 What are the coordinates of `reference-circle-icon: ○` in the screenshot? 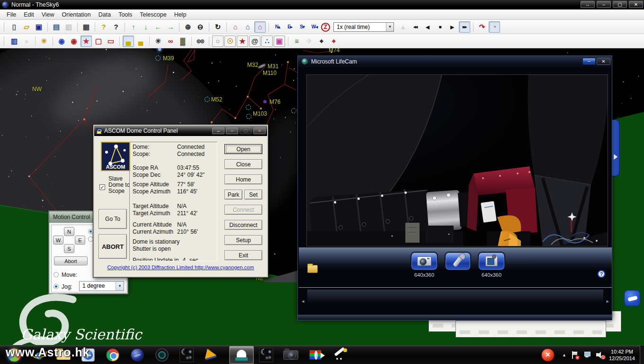 It's located at (218, 41).